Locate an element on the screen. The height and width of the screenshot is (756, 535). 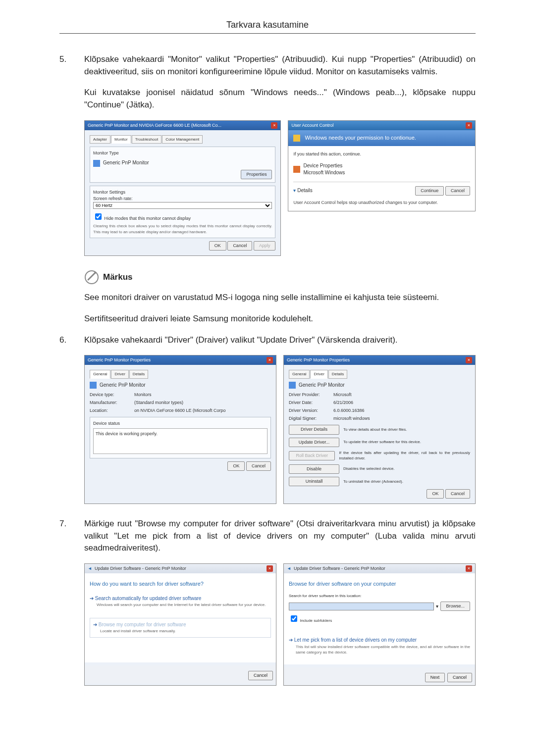
page-title: Tarkvara kasutamine is located at coordinates (268, 25).